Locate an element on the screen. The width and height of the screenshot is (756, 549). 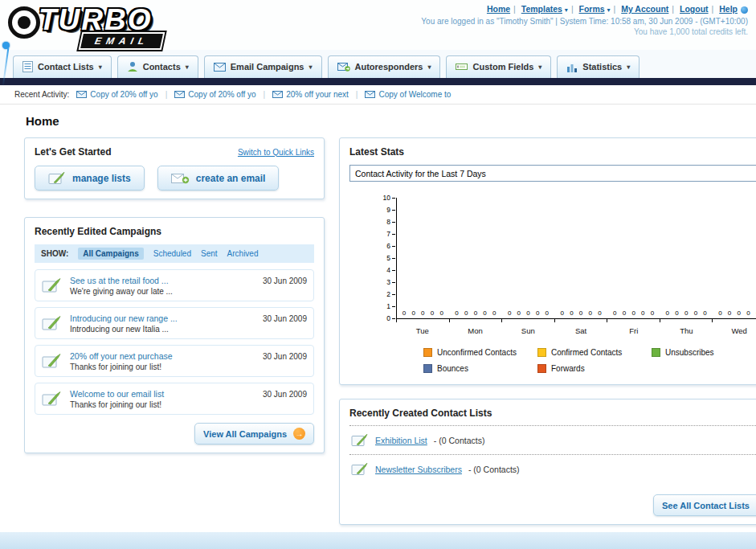
view-all-campaigns-button: View All Campaigns → is located at coordinates (254, 434).